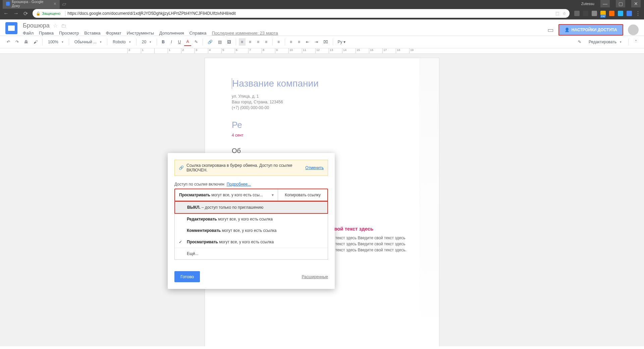  I want to click on advanced-link: Расширенные, so click(315, 277).